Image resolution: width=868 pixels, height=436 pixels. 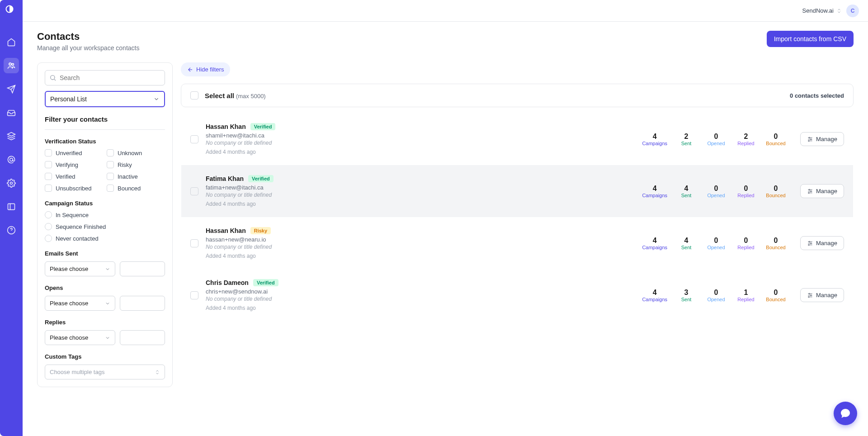 What do you see at coordinates (105, 99) in the screenshot?
I see `list-select: Personal List` at bounding box center [105, 99].